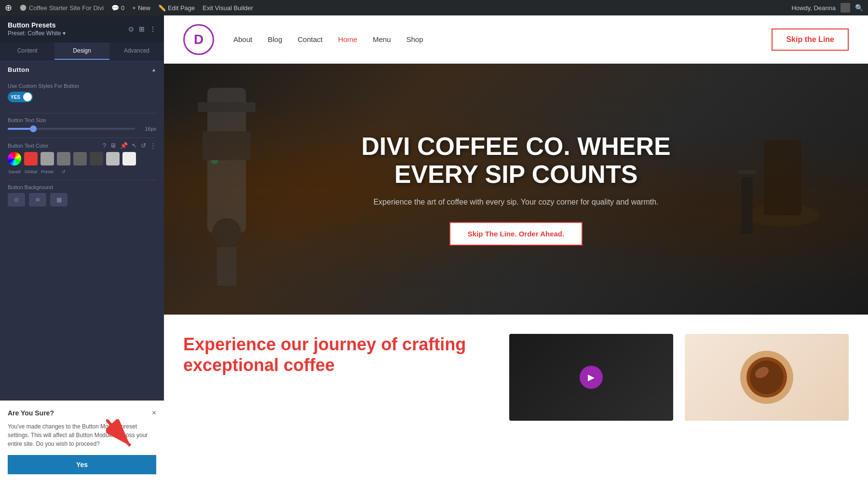 This screenshot has height=482, width=868. I want to click on text-color-label: Button Text Color, so click(28, 146).